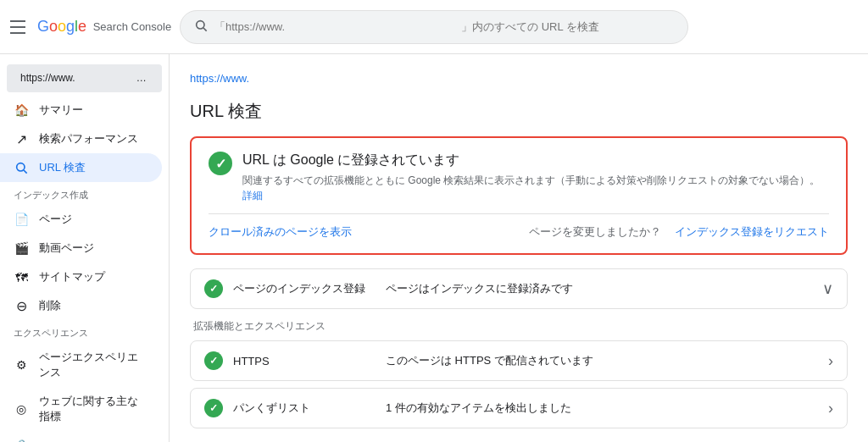 Image resolution: width=868 pixels, height=442 pixels. Describe the element at coordinates (81, 219) in the screenshot. I see `sidebar-item-pages: 📄 ページ` at that location.